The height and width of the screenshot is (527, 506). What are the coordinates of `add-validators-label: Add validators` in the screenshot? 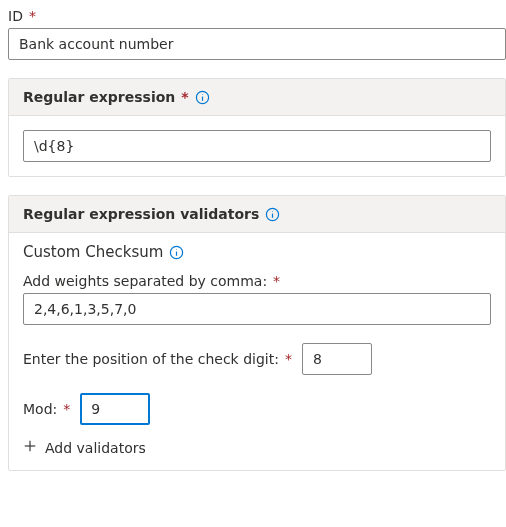 It's located at (96, 448).